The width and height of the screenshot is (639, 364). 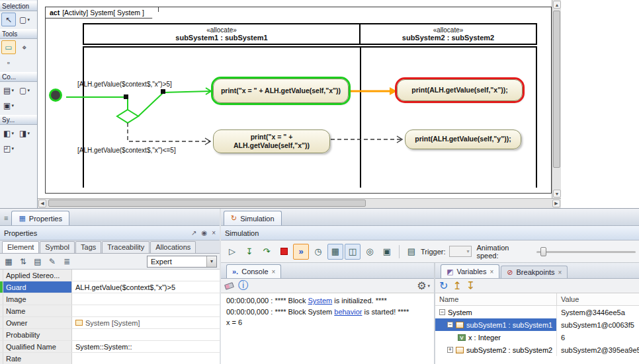 What do you see at coordinates (327, 329) in the screenshot?
I see `console-output: 00:00:00,000 : **** Block System is init…` at bounding box center [327, 329].